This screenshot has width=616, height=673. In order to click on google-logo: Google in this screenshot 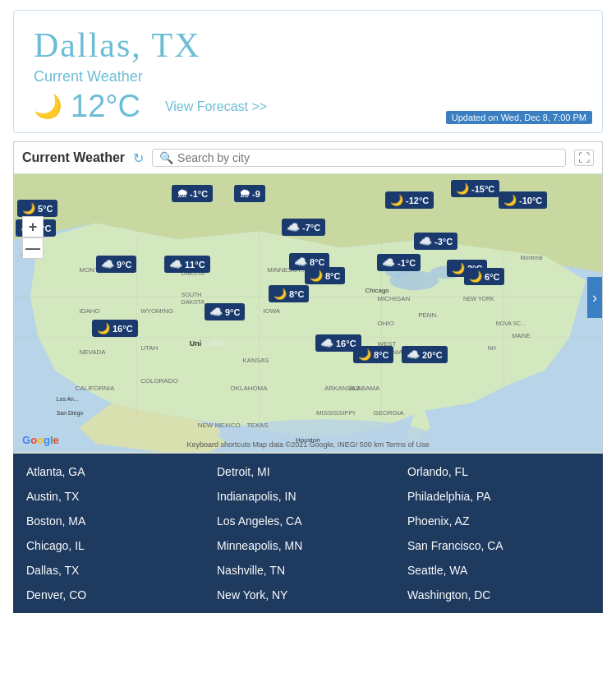, I will do `click(41, 440)`.